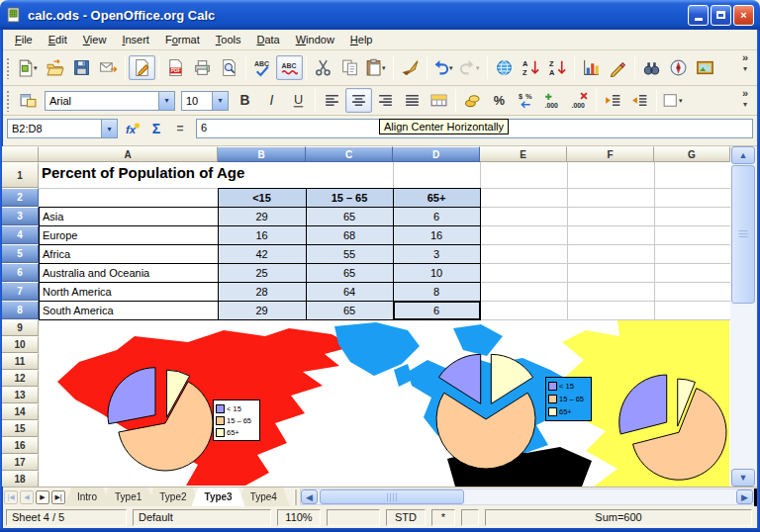  I want to click on tab-splitter, so click(295, 497).